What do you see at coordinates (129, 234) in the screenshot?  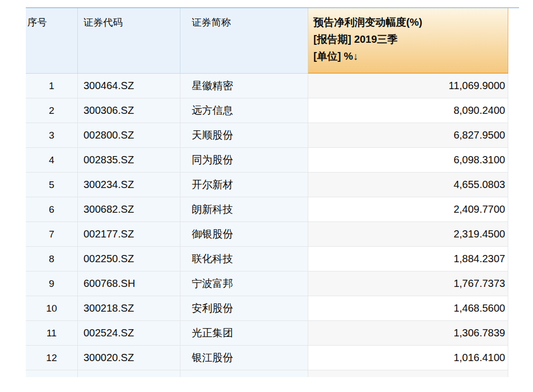 I see `security-code-cell: 002177.SZ` at bounding box center [129, 234].